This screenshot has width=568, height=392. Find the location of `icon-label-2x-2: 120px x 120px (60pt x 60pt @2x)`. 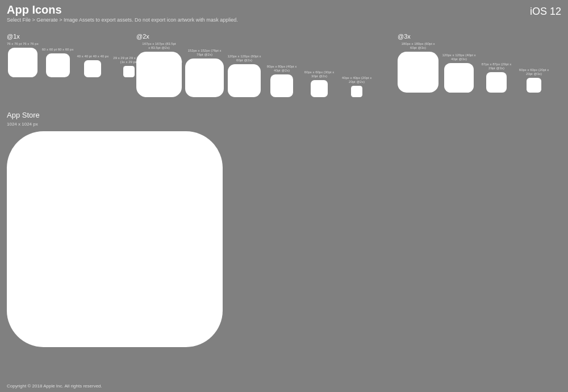

icon-label-2x-2: 120px x 120px (60pt x 60pt @2x) is located at coordinates (244, 59).